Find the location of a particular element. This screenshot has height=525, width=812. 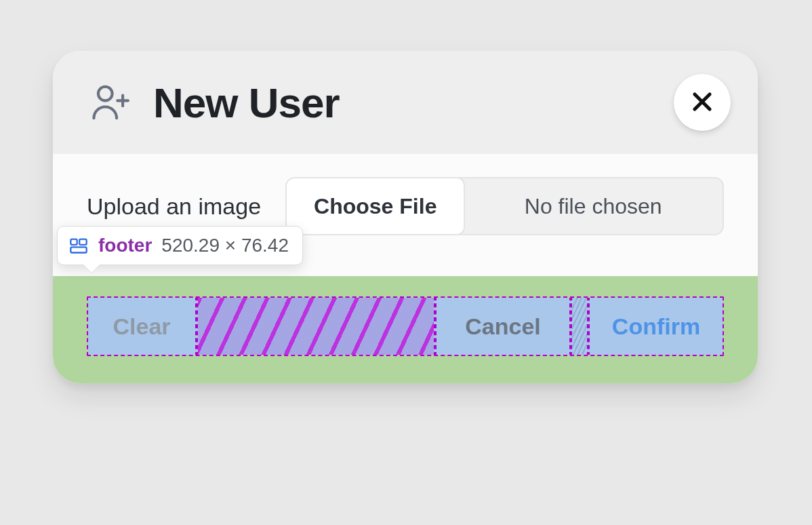

footer-flex-container: Clear Cancel Confirm is located at coordinates (405, 326).